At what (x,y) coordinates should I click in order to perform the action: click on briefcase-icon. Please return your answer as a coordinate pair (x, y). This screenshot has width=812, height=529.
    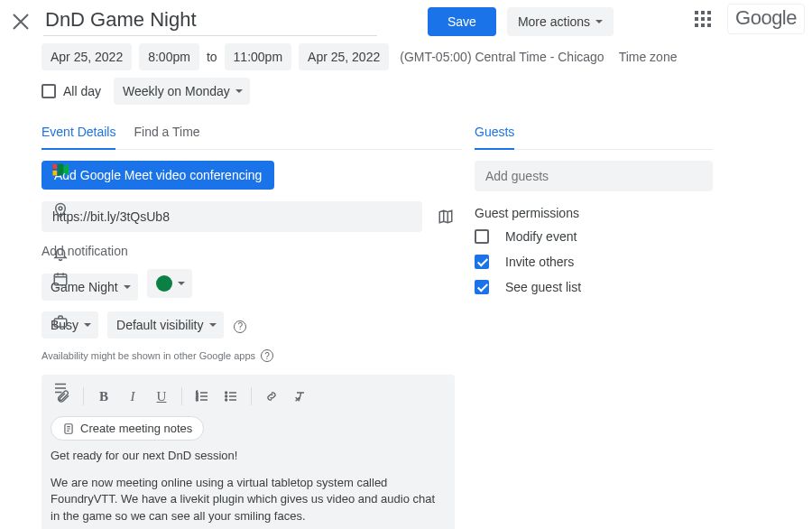
    Looking at the image, I should click on (63, 321).